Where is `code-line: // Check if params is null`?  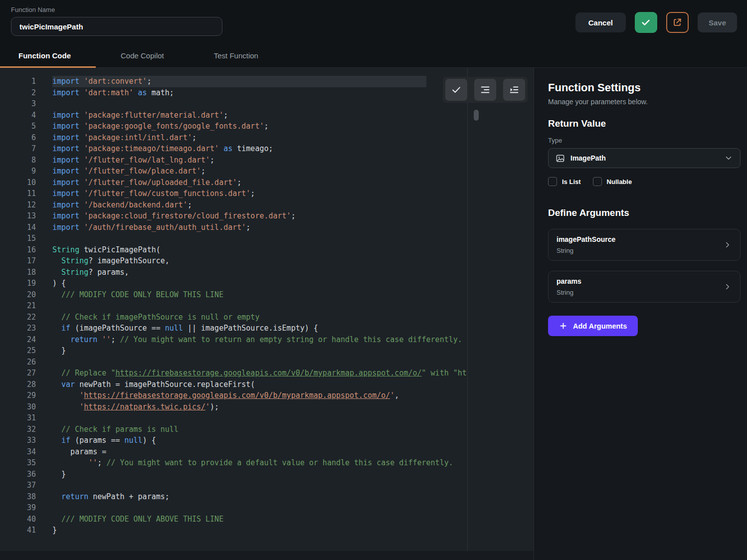 code-line: // Check if params is null is located at coordinates (260, 430).